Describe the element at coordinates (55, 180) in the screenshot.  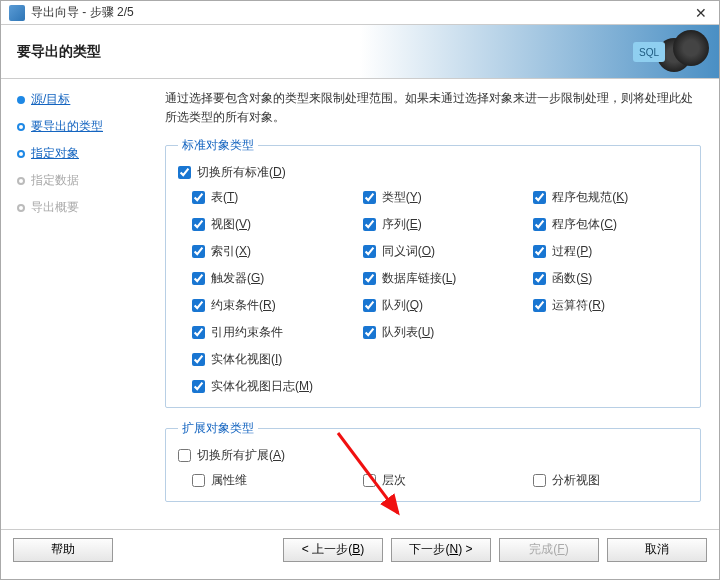
I see `step-label: 指定数据` at that location.